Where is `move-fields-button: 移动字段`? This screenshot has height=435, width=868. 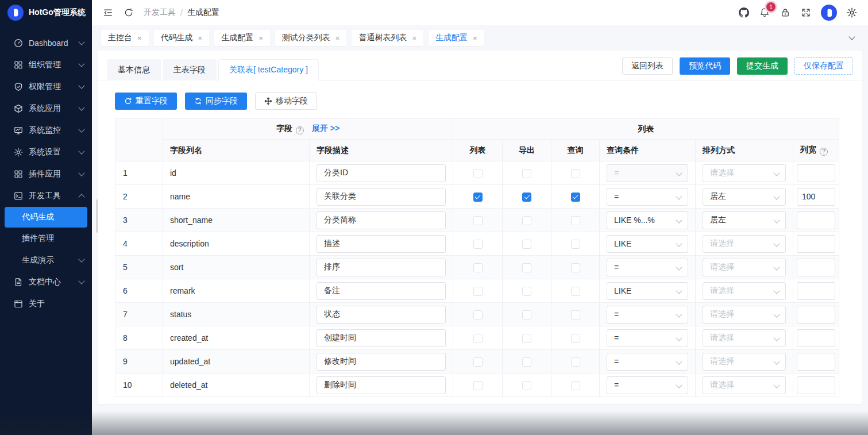 move-fields-button: 移动字段 is located at coordinates (286, 101).